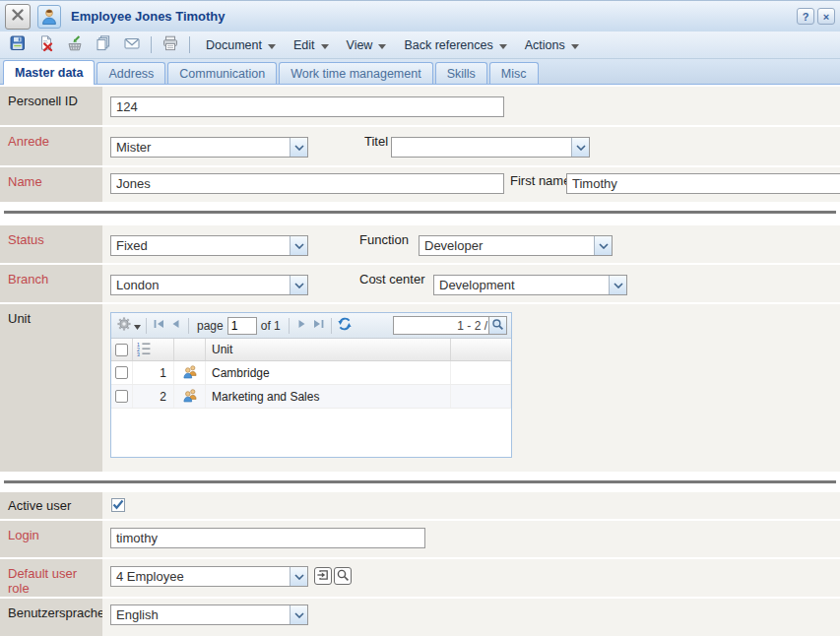  I want to click on import-button, so click(75, 45).